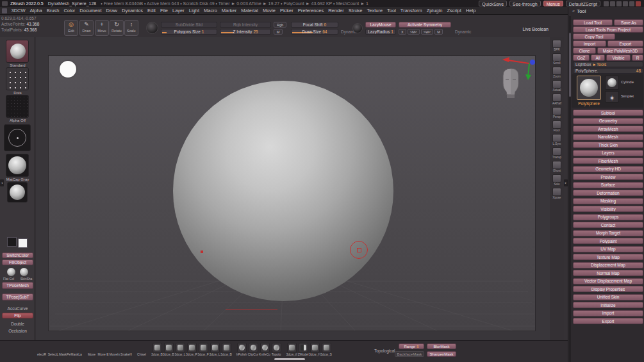 The height and width of the screenshot is (362, 644). Describe the element at coordinates (17, 79) in the screenshot. I see `current-stroke-thumb` at that location.